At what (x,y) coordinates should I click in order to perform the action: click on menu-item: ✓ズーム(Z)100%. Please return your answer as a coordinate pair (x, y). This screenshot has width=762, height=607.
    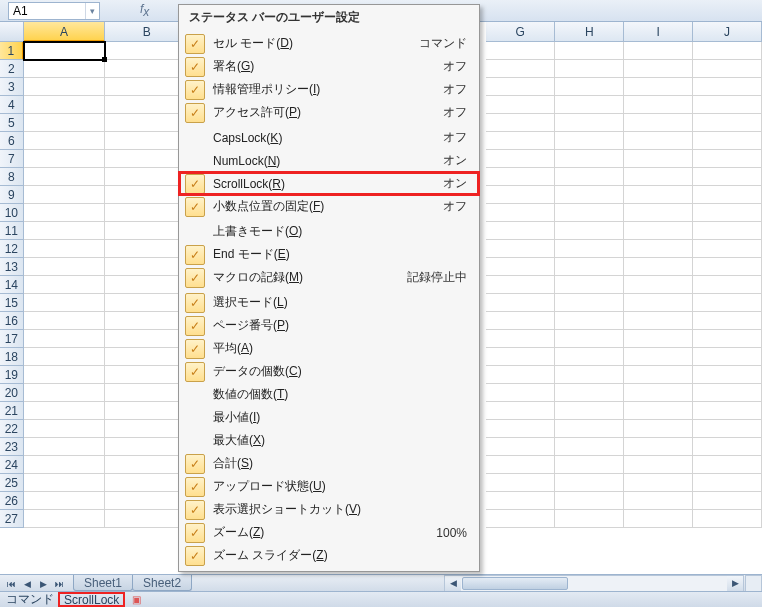
    Looking at the image, I should click on (329, 532).